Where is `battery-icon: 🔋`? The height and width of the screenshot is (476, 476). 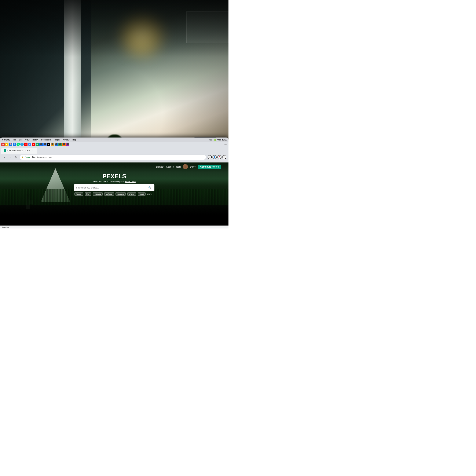
battery-icon: 🔋 is located at coordinates (215, 140).